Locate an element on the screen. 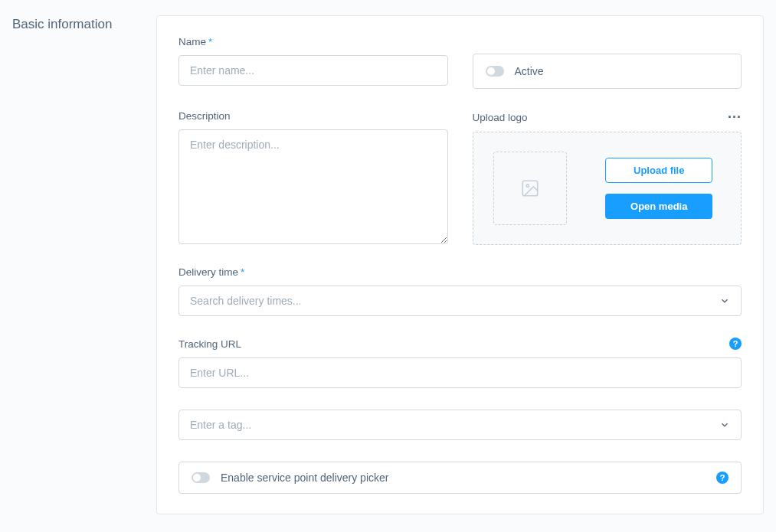 This screenshot has height=532, width=776. tag-placeholder: Enter a tag... is located at coordinates (221, 425).